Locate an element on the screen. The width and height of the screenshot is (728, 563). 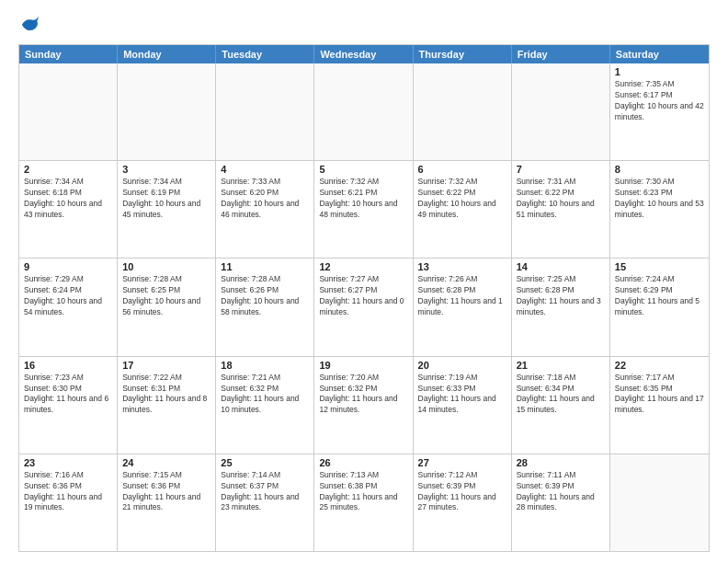
calendar-cell: 15Sunrise: 7:24 AM Sunset: 6:29 PM Dayli… is located at coordinates (660, 307).